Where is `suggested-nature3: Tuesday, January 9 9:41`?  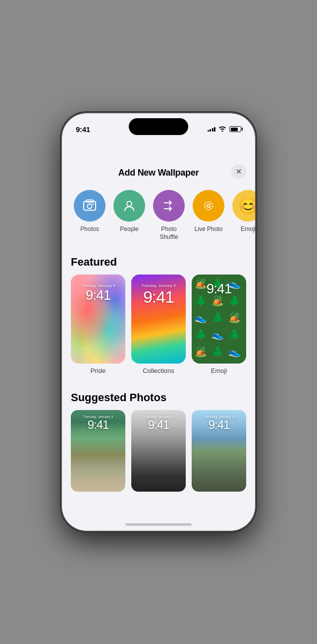
suggested-nature3: Tuesday, January 9 9:41 is located at coordinates (219, 451).